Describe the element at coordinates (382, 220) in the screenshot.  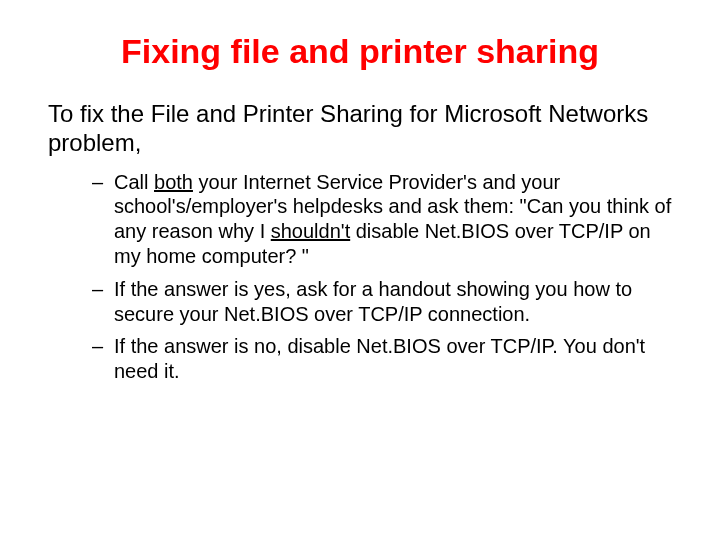
I see `list-item: Call both your Internet Service Provider…` at that location.